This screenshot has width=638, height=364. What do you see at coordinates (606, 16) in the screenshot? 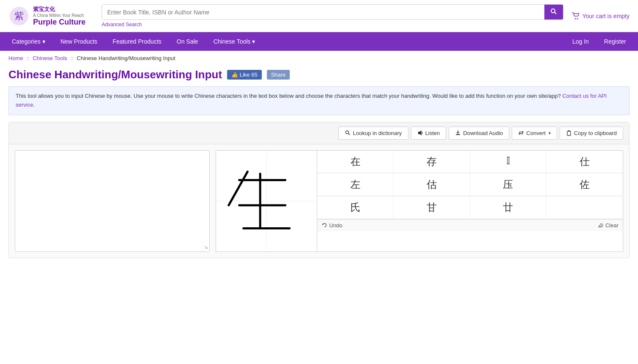
I see `cart-label: Your cart is empty` at bounding box center [606, 16].